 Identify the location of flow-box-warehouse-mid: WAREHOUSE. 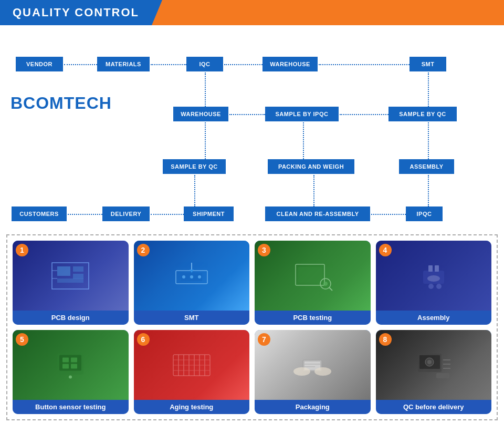
(201, 114).